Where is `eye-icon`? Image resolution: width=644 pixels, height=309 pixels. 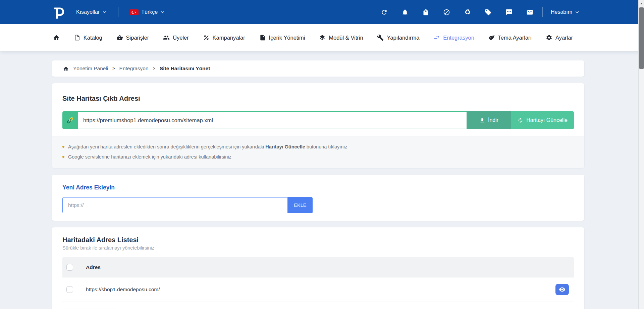 eye-icon is located at coordinates (562, 290).